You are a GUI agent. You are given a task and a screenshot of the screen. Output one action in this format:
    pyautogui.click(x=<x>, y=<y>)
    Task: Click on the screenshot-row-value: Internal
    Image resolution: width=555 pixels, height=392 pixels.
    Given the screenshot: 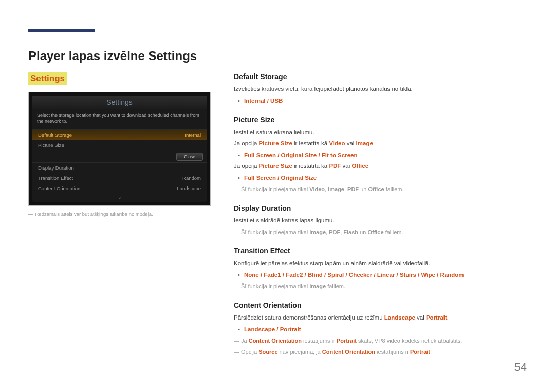 What is the action you would take?
    pyautogui.click(x=193, y=135)
    